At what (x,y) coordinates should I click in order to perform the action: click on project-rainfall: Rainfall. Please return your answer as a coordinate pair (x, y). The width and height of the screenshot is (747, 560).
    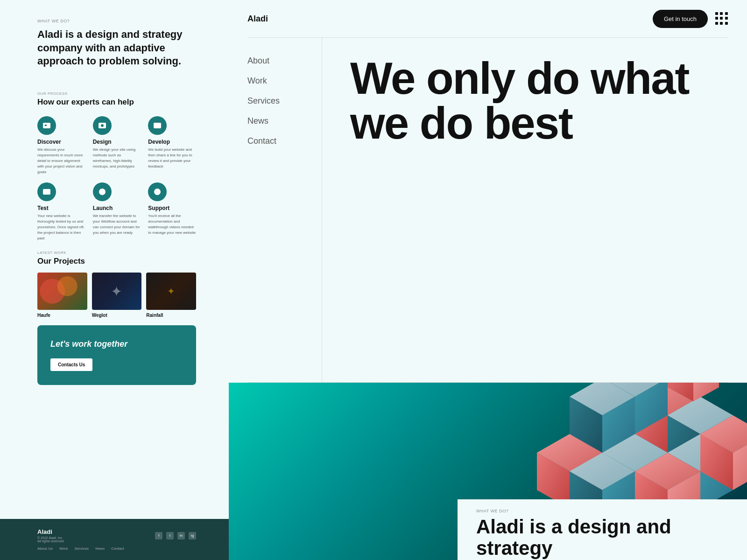
    Looking at the image, I should click on (171, 295).